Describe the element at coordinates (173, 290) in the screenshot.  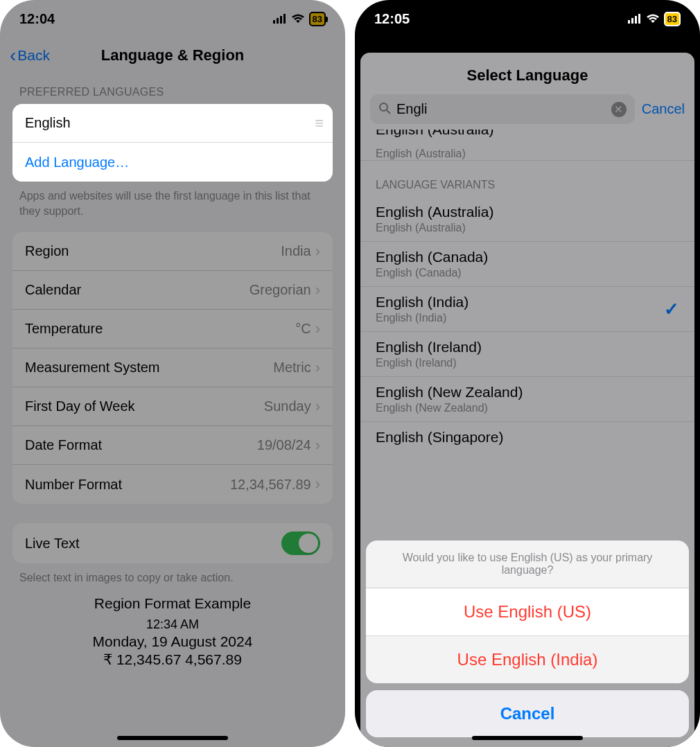
I see `row-calendar: Calendar Gregorian ›` at that location.